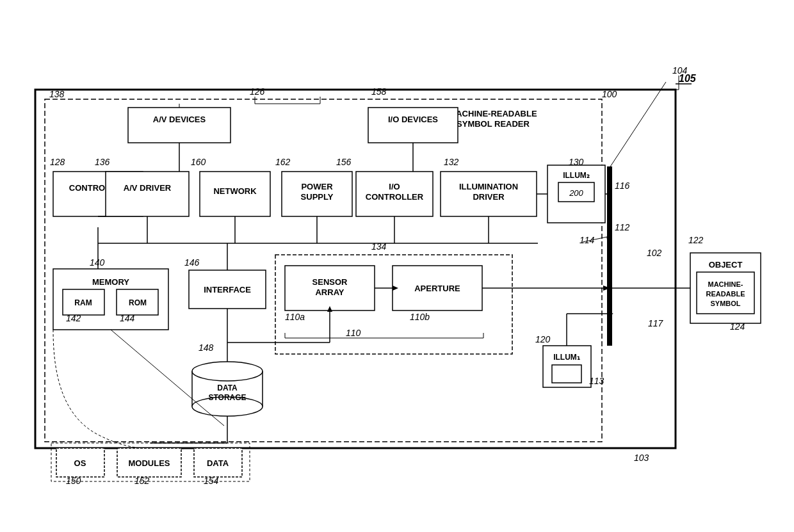 The width and height of the screenshot is (794, 532). Describe the element at coordinates (493, 124) in the screenshot. I see `symbol-reader-label: SYMBOL READER` at that location.